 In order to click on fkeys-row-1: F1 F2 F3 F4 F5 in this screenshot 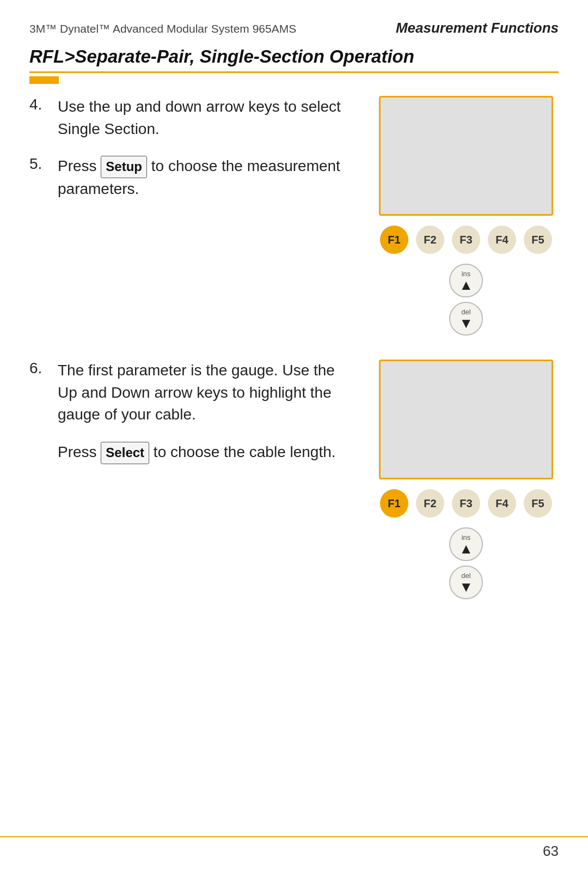, I will do `click(466, 240)`.